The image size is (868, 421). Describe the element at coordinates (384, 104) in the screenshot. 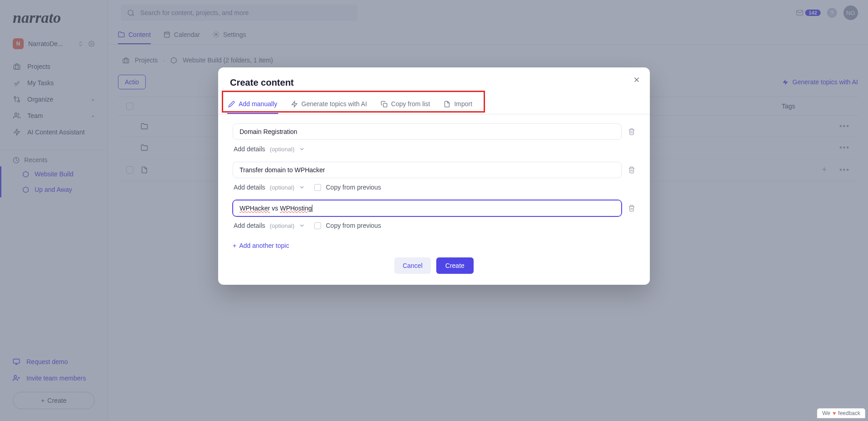

I see `copy-icon` at that location.